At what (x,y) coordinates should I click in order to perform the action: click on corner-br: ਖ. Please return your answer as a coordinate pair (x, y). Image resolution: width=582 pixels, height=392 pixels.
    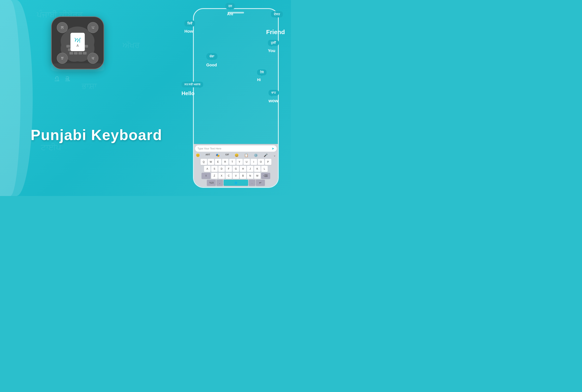
    Looking at the image, I should click on (93, 58).